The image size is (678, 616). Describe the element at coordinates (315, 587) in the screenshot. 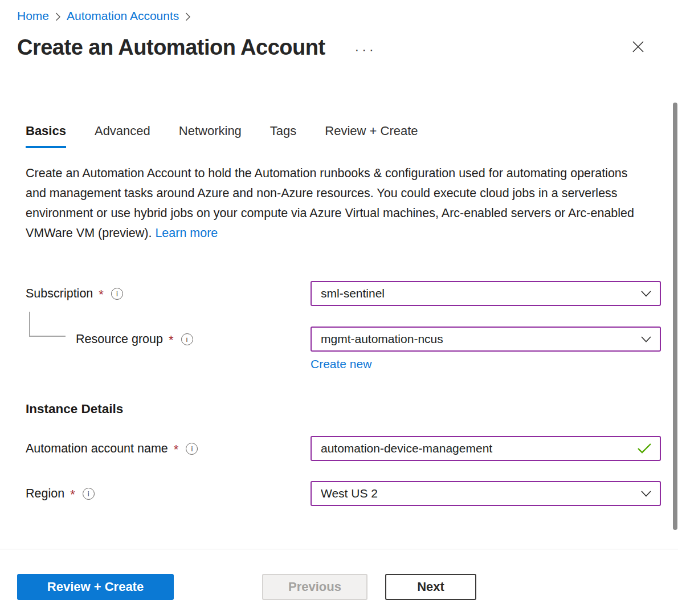

I see `previous-button: Previous` at that location.